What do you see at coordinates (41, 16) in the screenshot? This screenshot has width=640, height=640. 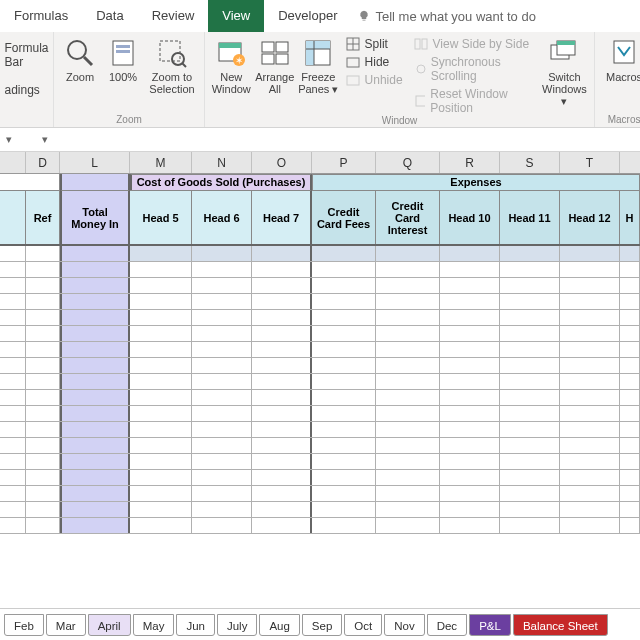 I see `tab-formulas: Formulas` at bounding box center [41, 16].